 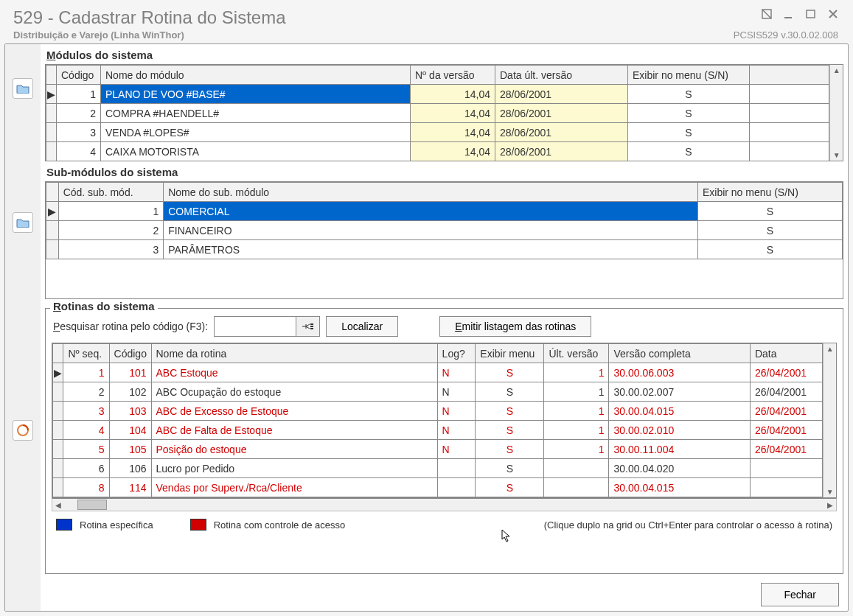 I want to click on col-exibir: Exibir no menu (S/N), so click(x=689, y=75).